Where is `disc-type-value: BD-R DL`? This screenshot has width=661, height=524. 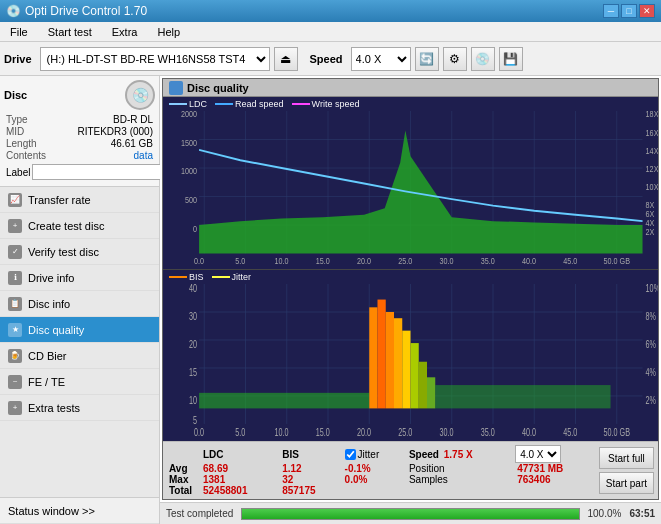
disc-type-value: BD-R DL is located at coordinates (133, 120).